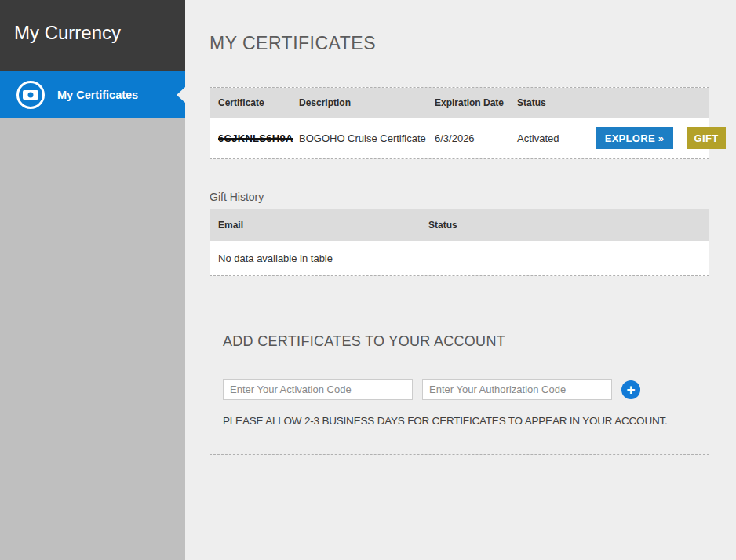 The height and width of the screenshot is (560, 736). What do you see at coordinates (460, 389) in the screenshot?
I see `add-certificates-form: +` at bounding box center [460, 389].